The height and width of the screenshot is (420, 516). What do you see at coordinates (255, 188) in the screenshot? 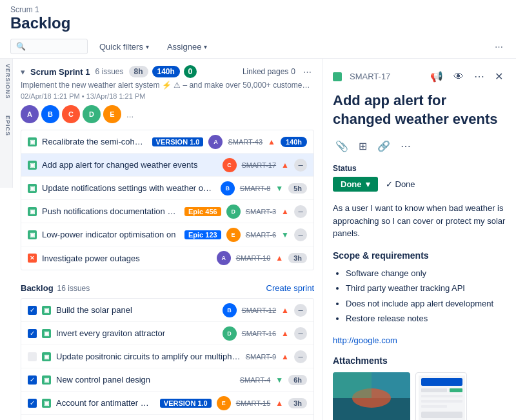
I see `issue-id: SMART-8` at bounding box center [255, 188].